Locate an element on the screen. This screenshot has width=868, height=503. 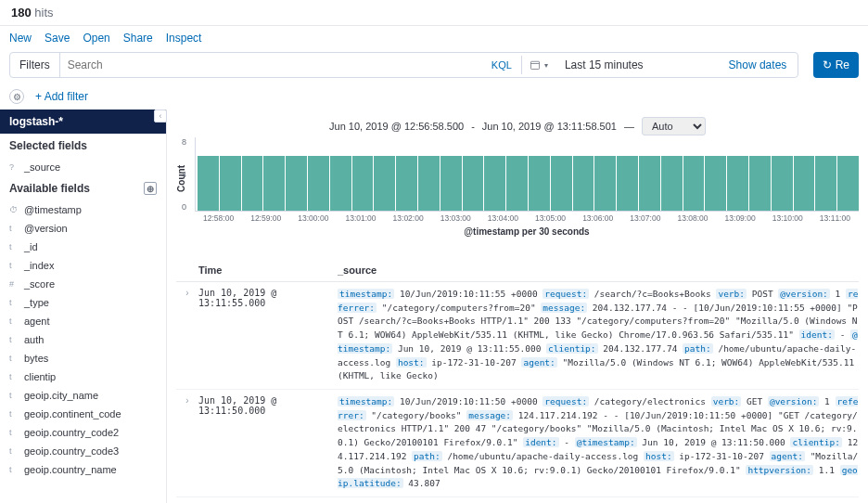
menu-inspect: Inspect is located at coordinates (184, 38).